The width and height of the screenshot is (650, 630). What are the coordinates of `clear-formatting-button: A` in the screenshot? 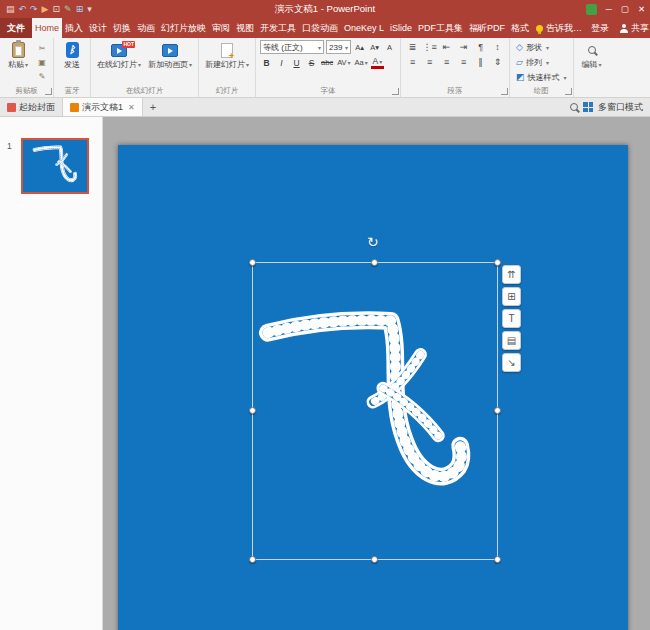 It's located at (390, 48).